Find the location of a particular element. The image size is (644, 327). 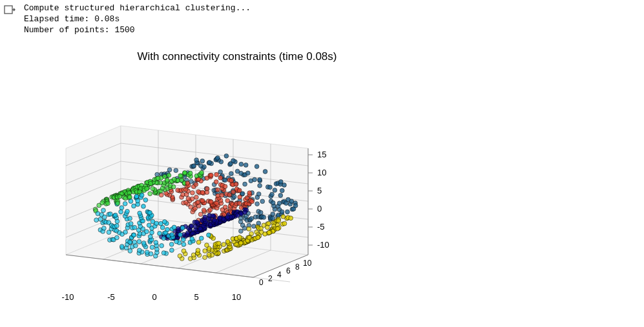

y-tick-label: 0 is located at coordinates (261, 282).